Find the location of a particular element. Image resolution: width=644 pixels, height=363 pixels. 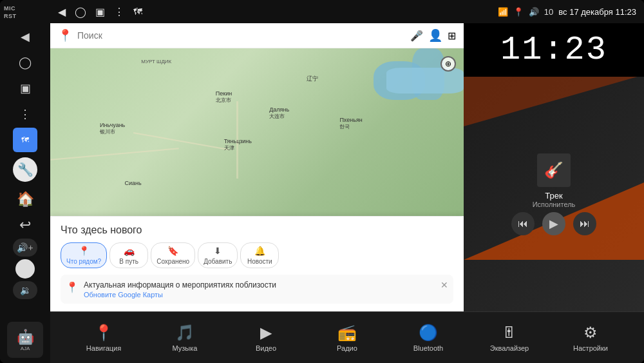

saved-icon: 🔖 is located at coordinates (173, 251).